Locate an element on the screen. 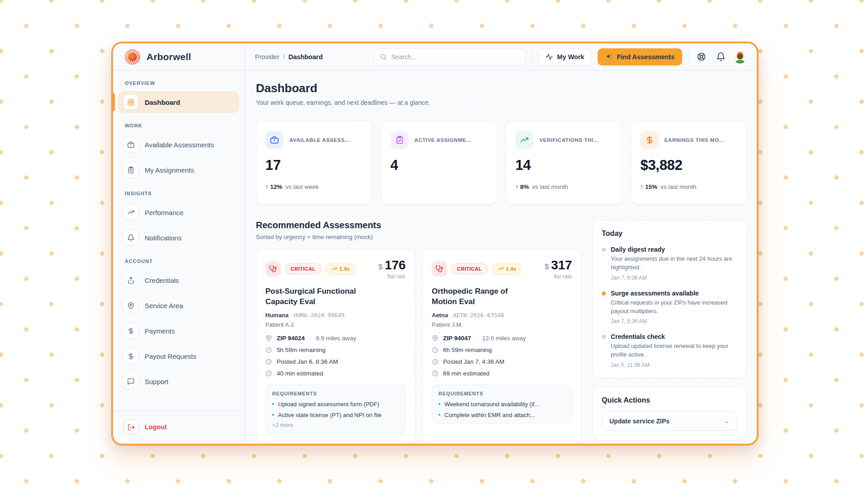 The height and width of the screenshot is (488, 868). price-note: flat rate is located at coordinates (558, 277).